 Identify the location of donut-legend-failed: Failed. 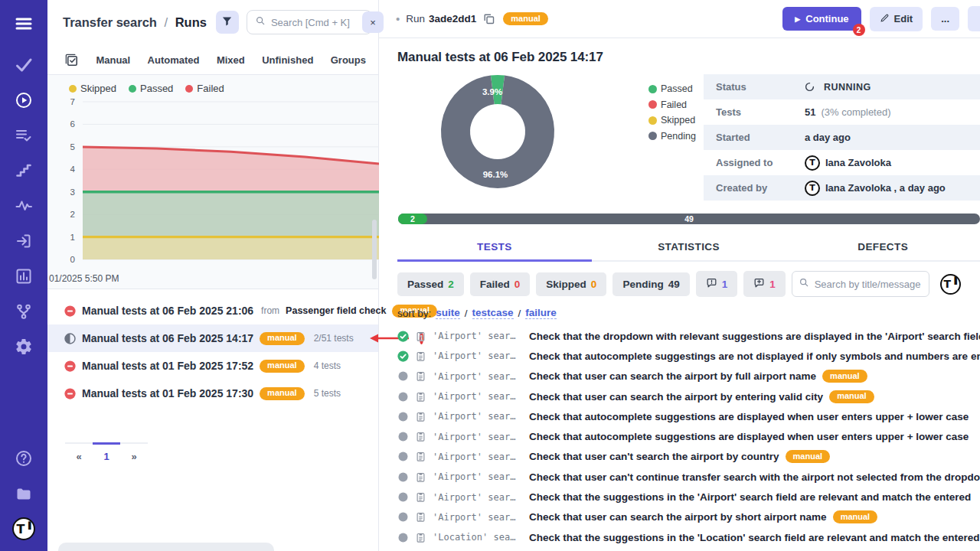
(672, 105).